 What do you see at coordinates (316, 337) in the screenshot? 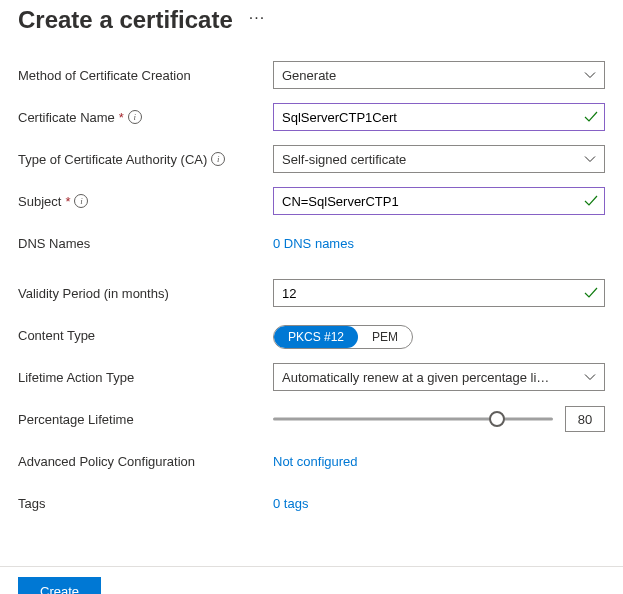
I see `contenttype-option-pkcs12: PKCS #12` at bounding box center [316, 337].